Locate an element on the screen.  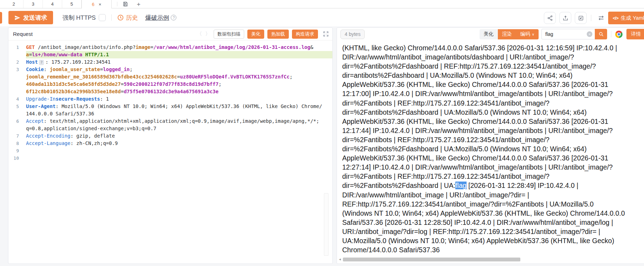
tab-2: 2 is located at coordinates (14, 4).